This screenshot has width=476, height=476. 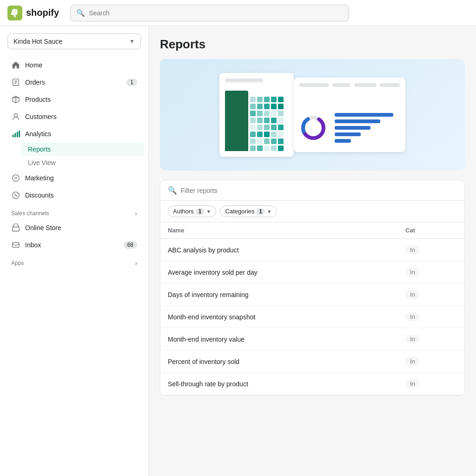 I want to click on sidebar-item-inbox: Inbox 68, so click(x=74, y=245).